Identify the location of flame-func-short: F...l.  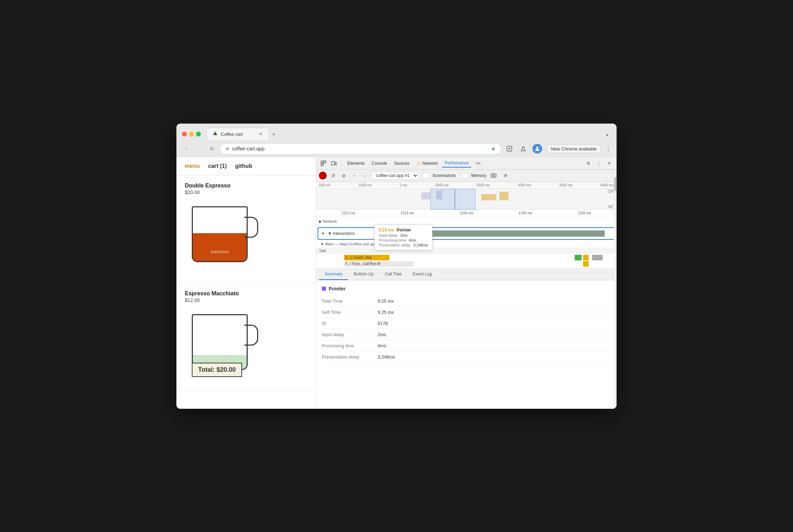
(348, 264).